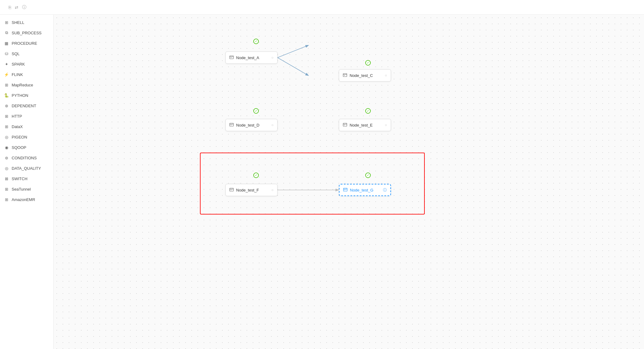 The height and width of the screenshot is (349, 644). What do you see at coordinates (365, 75) in the screenshot?
I see `node-node_c: Node_test_C○` at bounding box center [365, 75].